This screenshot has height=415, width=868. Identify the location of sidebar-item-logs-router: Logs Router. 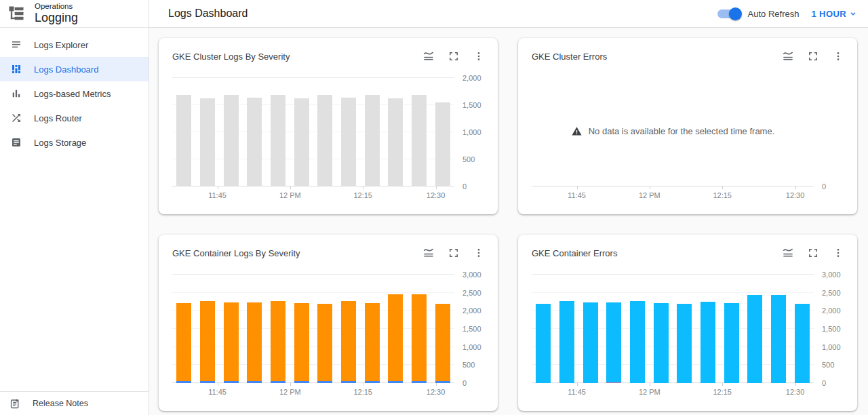
(75, 118).